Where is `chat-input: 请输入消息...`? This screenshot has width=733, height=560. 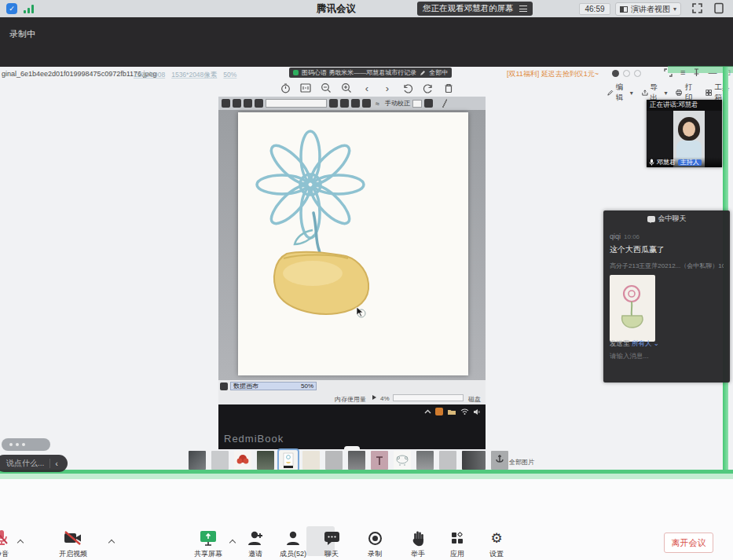 chat-input: 请输入消息... is located at coordinates (629, 357).